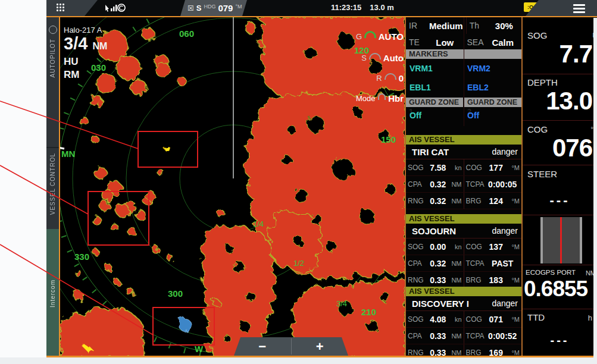 Image resolution: width=597 pixels, height=364 pixels. What do you see at coordinates (573, 148) in the screenshot?
I see `cog-gauge-value: 076` at bounding box center [573, 148].